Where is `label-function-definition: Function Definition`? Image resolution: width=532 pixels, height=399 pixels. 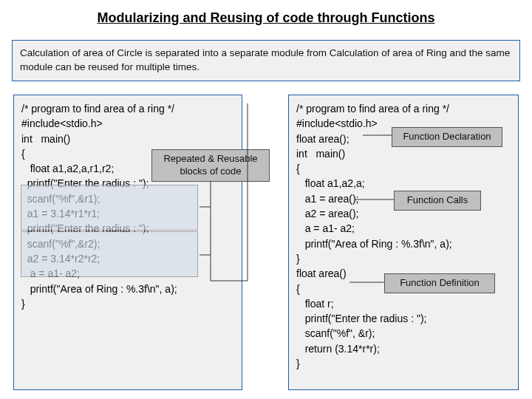 label-function-definition: Function Definition is located at coordinates (440, 284).